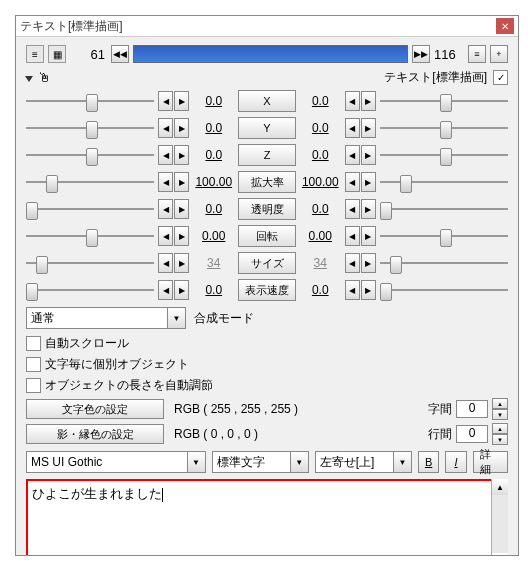  I want to click on seek-end-button: ▶▶, so click(421, 54).